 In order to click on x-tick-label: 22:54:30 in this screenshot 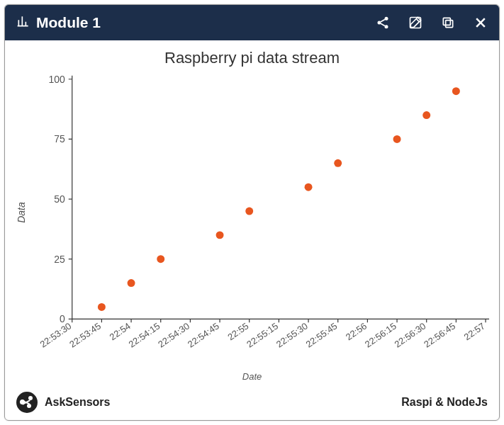, I will do `click(174, 336)`.